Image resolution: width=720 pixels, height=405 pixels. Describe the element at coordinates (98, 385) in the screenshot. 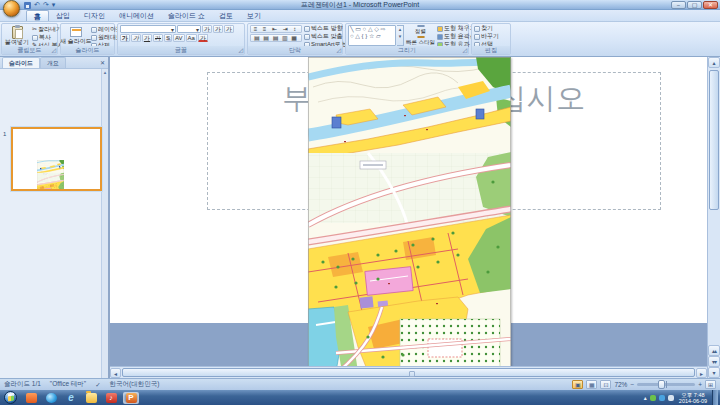

I see `spellcheck-icon: ✓` at that location.